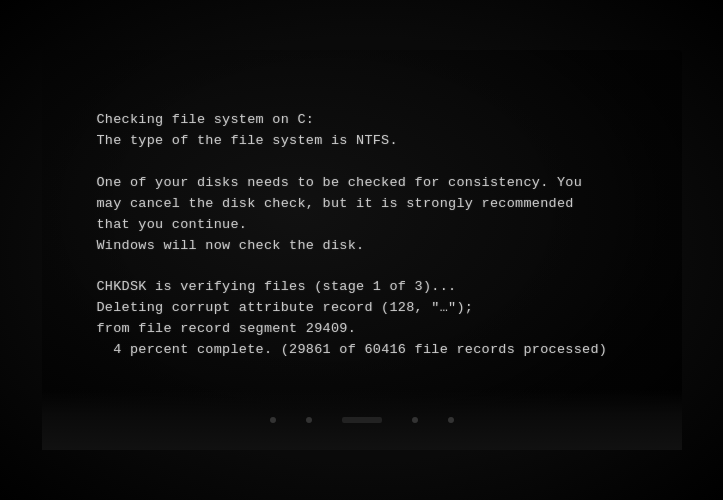 This screenshot has width=723, height=500. Describe the element at coordinates (248, 140) in the screenshot. I see `line-2: The type of the file system is NTFS.` at that location.